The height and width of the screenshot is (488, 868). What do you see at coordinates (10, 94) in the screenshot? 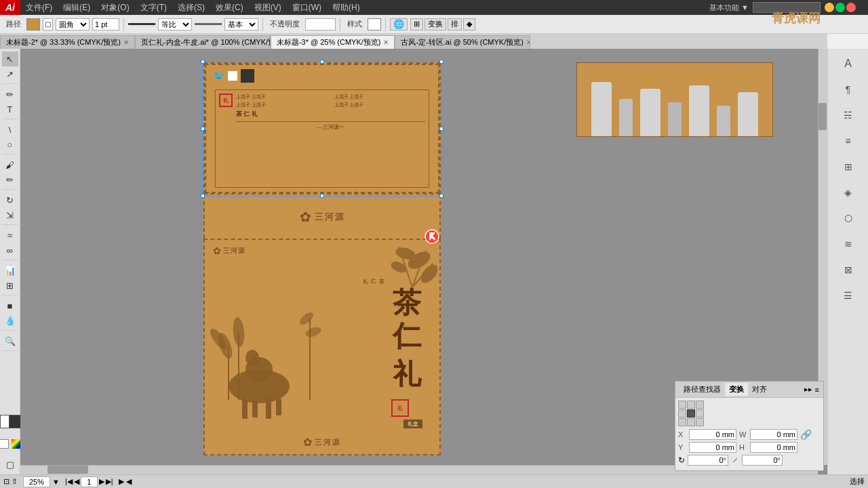
I see `pen-tool: ✏` at bounding box center [10, 94].